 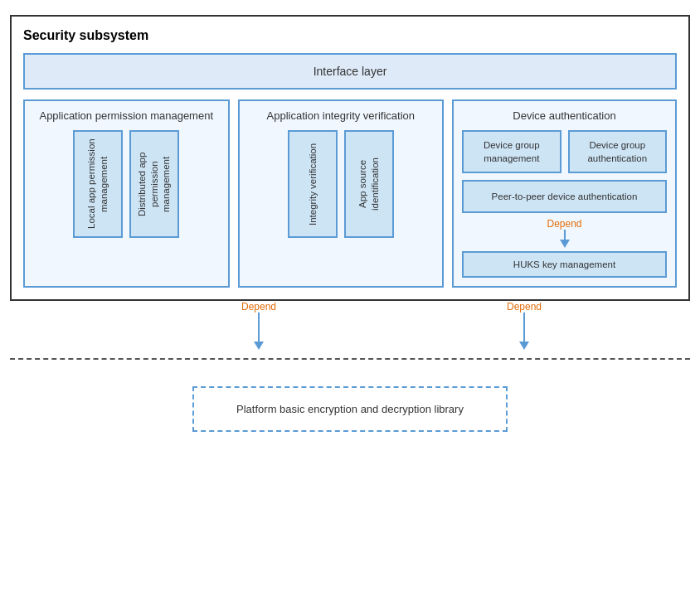 What do you see at coordinates (259, 325) in the screenshot?
I see `left-depend-column: Depend` at bounding box center [259, 325].